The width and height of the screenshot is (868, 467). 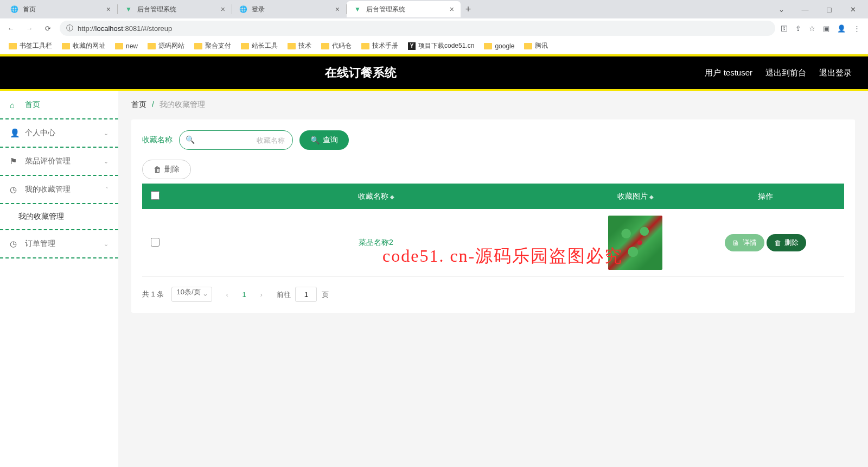 What do you see at coordinates (11, 28) in the screenshot?
I see `back-icon: ←` at bounding box center [11, 28].